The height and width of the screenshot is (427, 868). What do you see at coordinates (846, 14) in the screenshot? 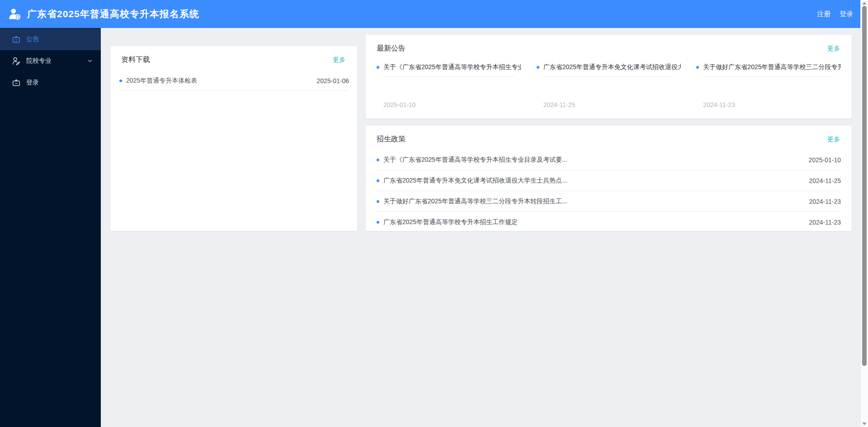
I see `login-link: 登录` at bounding box center [846, 14].